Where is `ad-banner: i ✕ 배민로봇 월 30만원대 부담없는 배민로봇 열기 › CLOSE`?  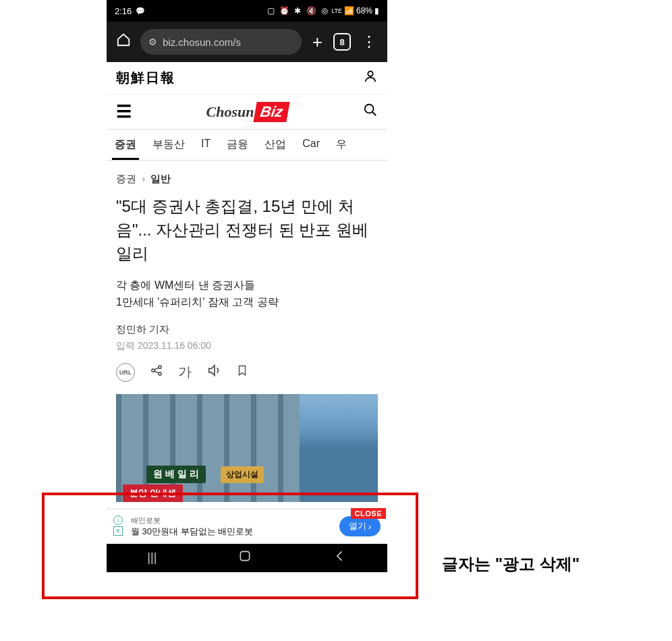
ad-banner: i ✕ 배민로봇 월 30만원대 부담없는 배민로봇 열기 › CLOSE is located at coordinates (247, 526).